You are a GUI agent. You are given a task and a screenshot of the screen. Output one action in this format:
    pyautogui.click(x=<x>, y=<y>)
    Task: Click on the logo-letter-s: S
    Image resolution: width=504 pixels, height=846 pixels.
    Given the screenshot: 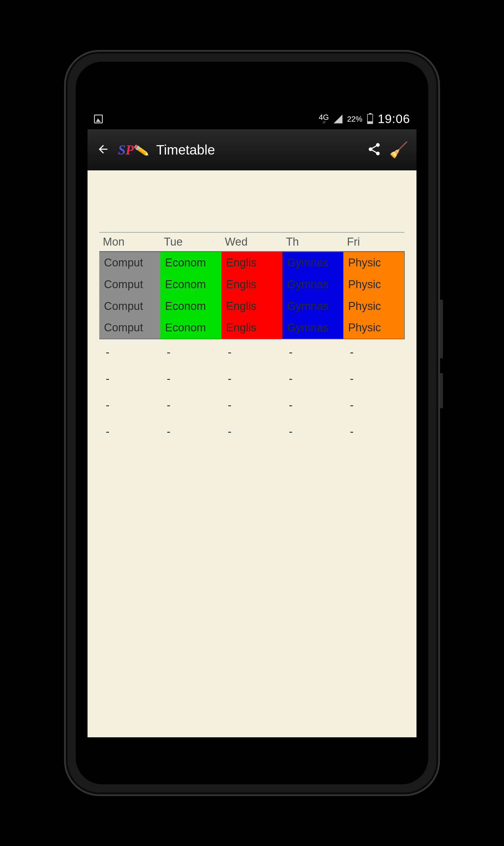 What is the action you would take?
    pyautogui.click(x=122, y=150)
    